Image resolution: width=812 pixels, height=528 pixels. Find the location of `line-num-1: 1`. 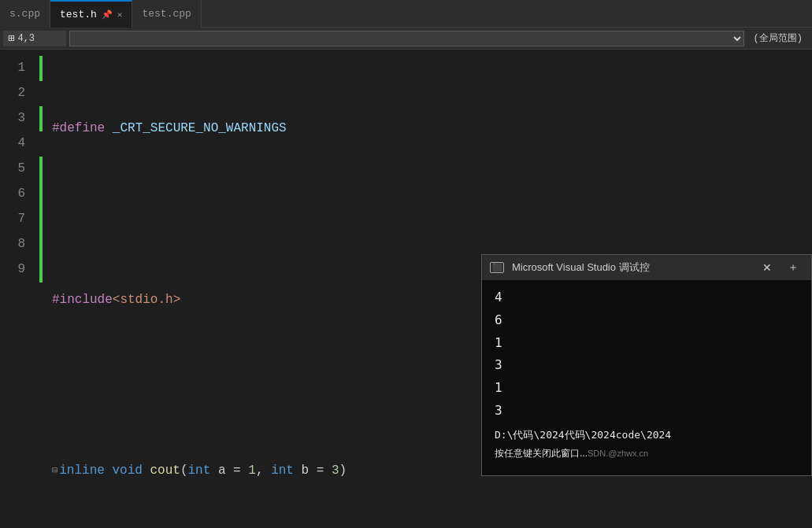

line-num-1: 1 is located at coordinates (16, 68).